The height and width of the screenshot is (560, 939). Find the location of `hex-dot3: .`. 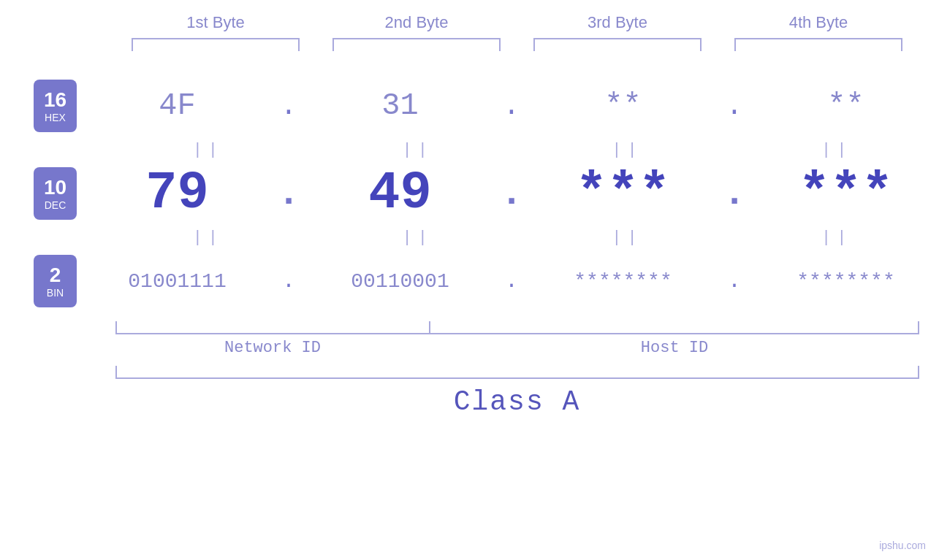

hex-dot3: . is located at coordinates (734, 107).